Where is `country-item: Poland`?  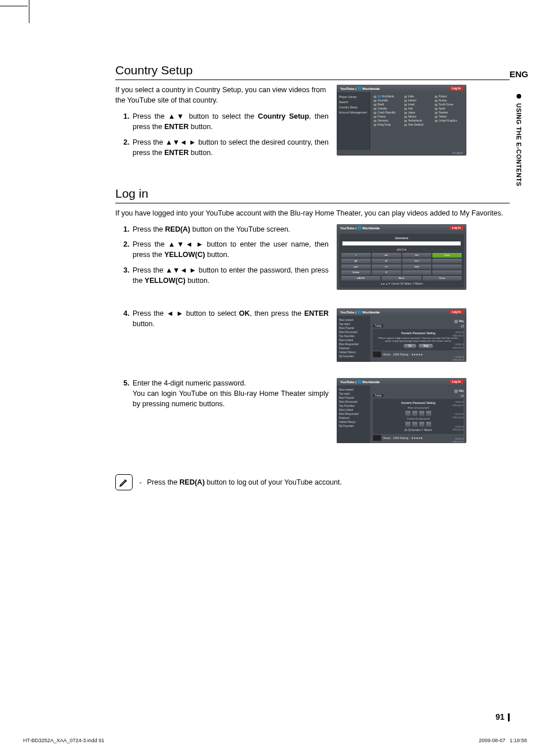
country-item: Poland is located at coordinates (449, 97).